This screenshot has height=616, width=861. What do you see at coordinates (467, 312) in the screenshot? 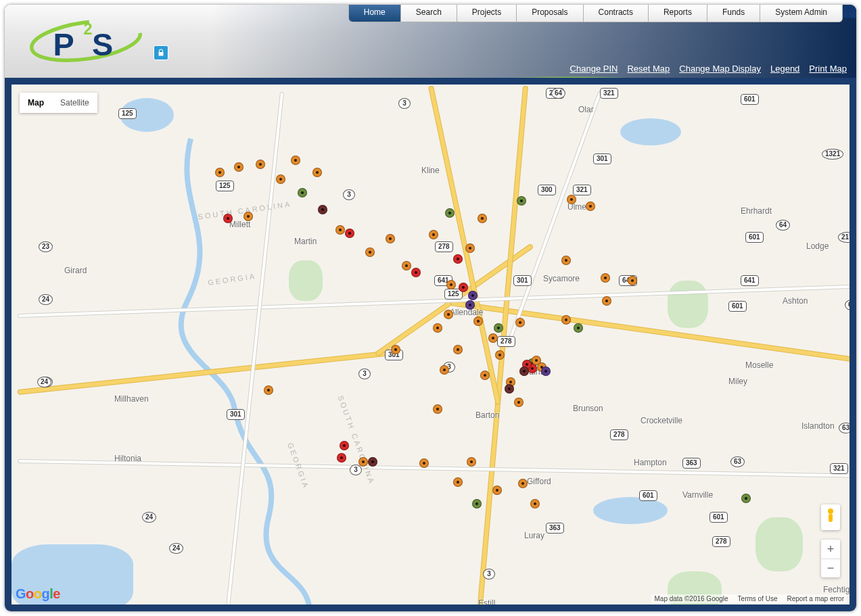
I see `town-label: Allendale` at bounding box center [467, 312].